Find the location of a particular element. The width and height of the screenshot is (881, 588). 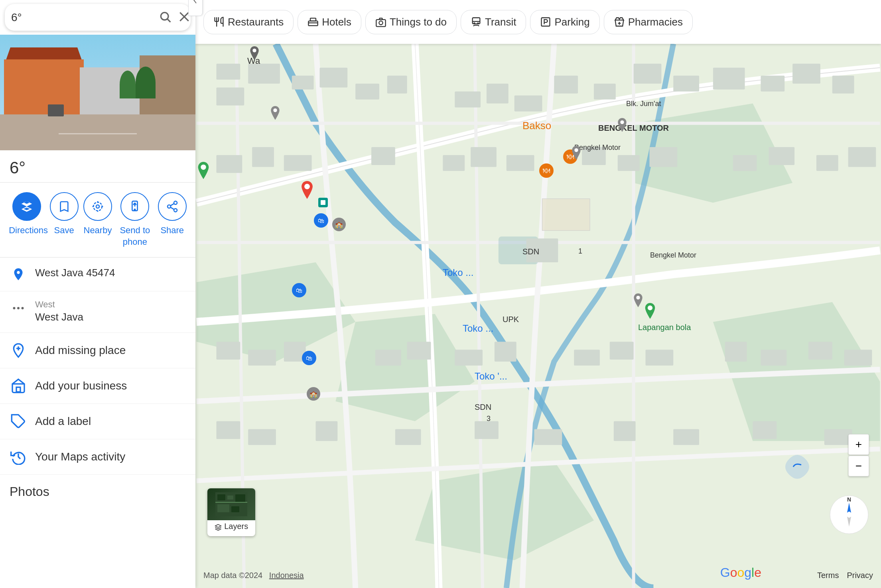

parking-icon is located at coordinates (546, 22).